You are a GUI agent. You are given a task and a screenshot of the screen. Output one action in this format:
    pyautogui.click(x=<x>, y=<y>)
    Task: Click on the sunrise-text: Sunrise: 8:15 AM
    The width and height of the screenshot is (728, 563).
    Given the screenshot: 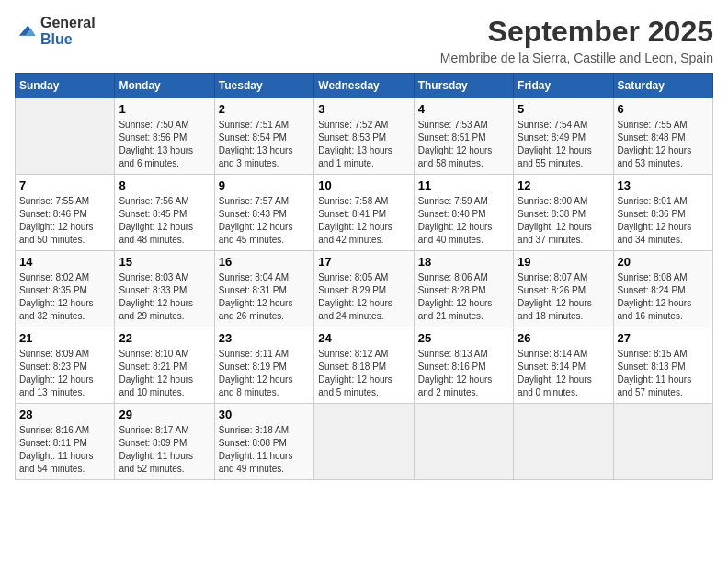 What is the action you would take?
    pyautogui.click(x=653, y=353)
    